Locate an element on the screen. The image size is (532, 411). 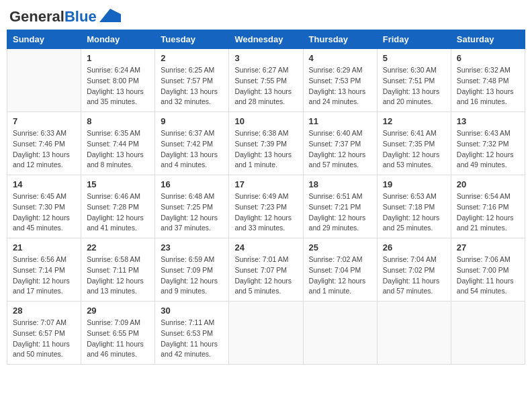
day-info: Sunrise: 6:35 AMSunset: 7:44 PMDaylight:… is located at coordinates (118, 149).